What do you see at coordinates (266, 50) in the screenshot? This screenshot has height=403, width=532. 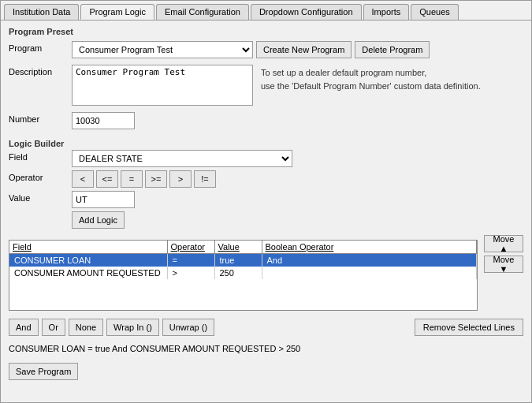 I see `program-row: Program Consumer Program Test Create New…` at bounding box center [266, 50].